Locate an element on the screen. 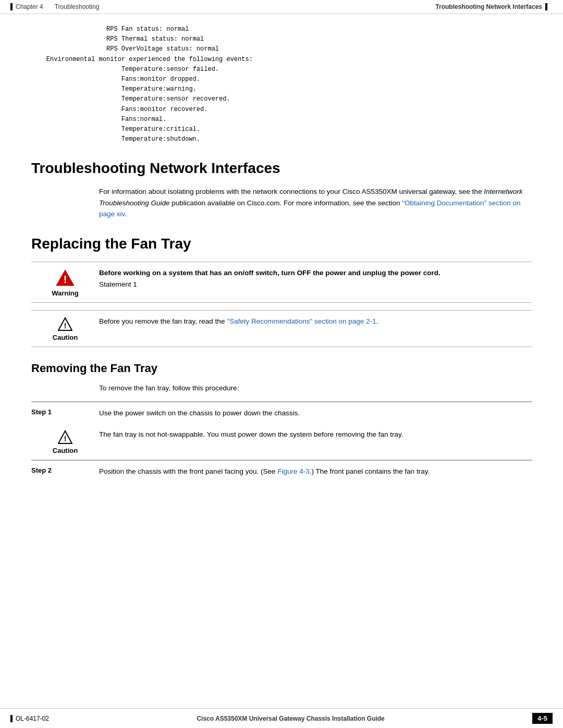 This screenshot has width=563, height=728. steps-container: Step 1 Use the power switch on the chass… is located at coordinates (282, 442).